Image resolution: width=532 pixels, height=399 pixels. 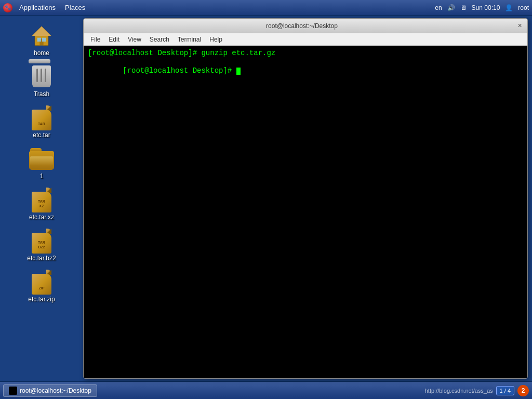 What do you see at coordinates (42, 286) in the screenshot?
I see `desktop-icon-etc-tar-zip: ZIP etc.tar.zip` at bounding box center [42, 286].